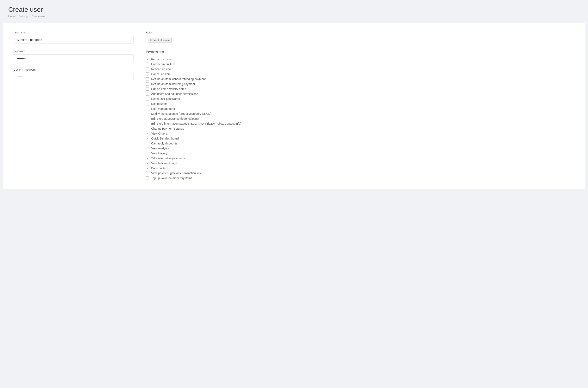 This screenshot has width=588, height=388. I want to click on permission-item: View Orders, so click(360, 134).